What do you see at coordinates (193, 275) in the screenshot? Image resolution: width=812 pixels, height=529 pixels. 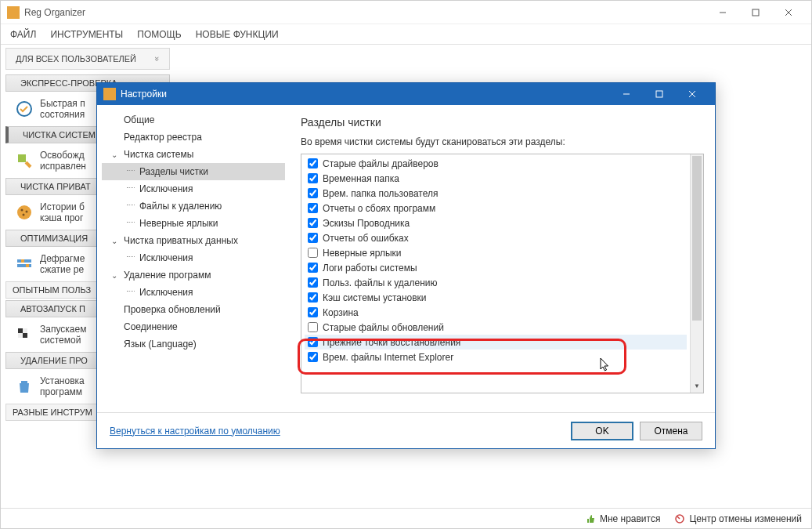 I see `tree-uninstall: ⌄Удаление программ` at bounding box center [193, 275].